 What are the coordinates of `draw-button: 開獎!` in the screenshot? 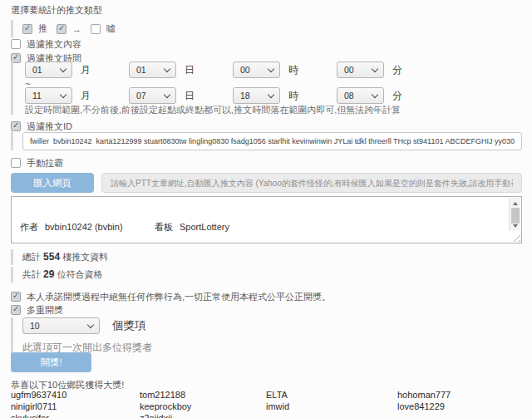 It's located at (52, 362).